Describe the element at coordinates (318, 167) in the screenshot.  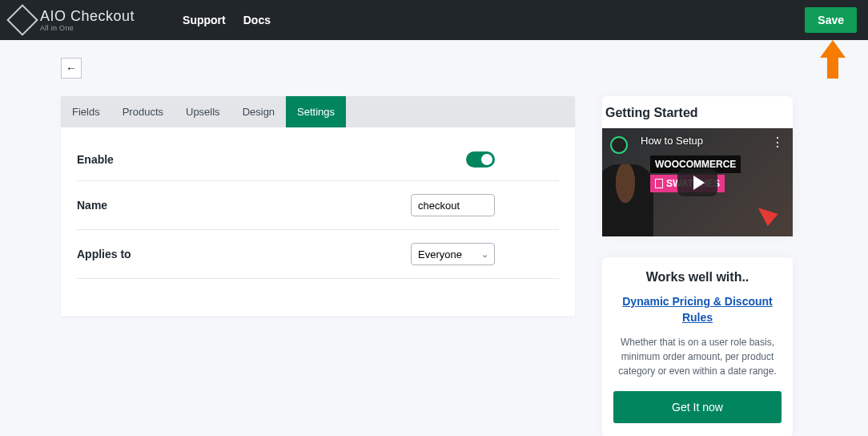
I see `row-enable: Enable` at that location.